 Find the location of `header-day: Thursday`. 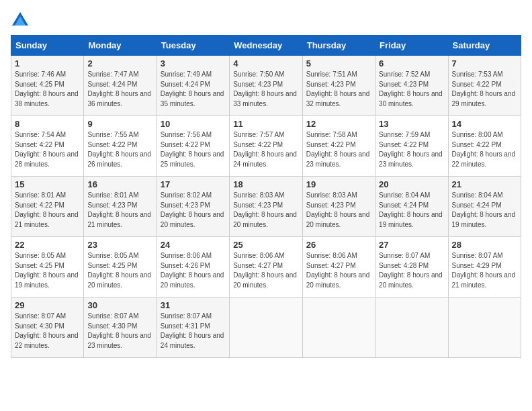

header-day: Thursday is located at coordinates (339, 46).